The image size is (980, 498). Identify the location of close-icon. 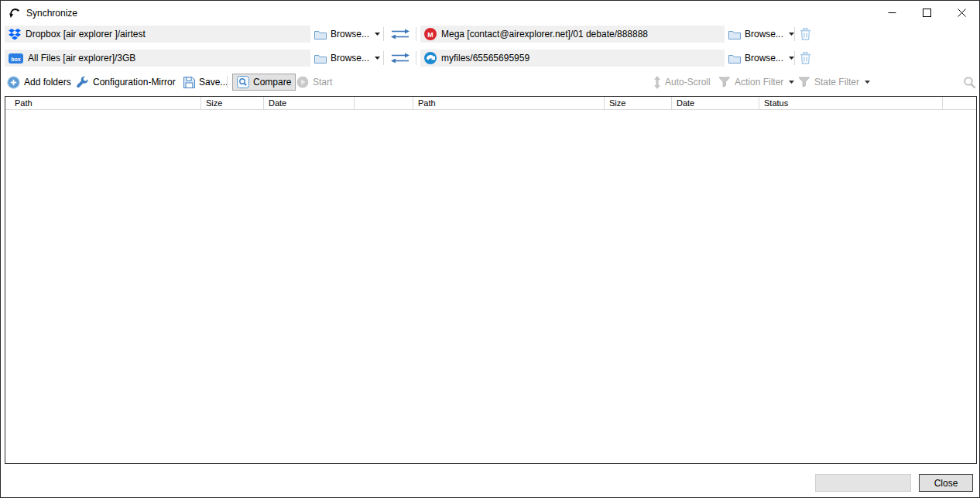
(961, 12).